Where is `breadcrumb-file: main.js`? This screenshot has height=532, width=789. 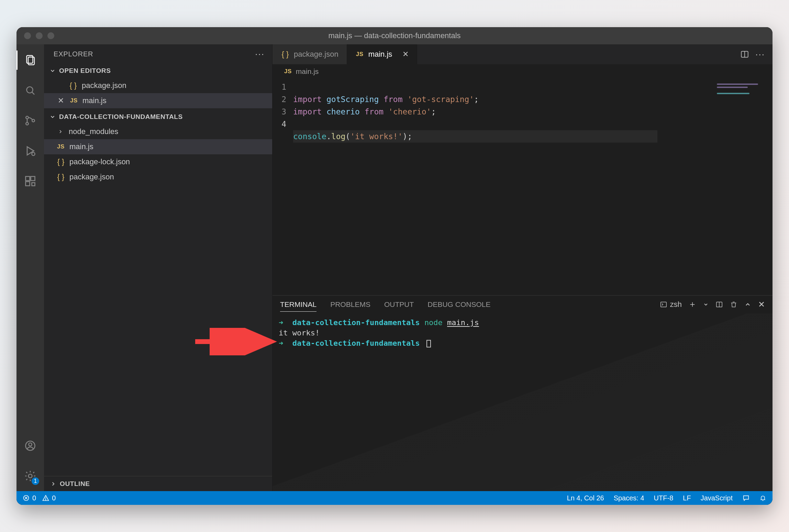 breadcrumb-file: main.js is located at coordinates (307, 71).